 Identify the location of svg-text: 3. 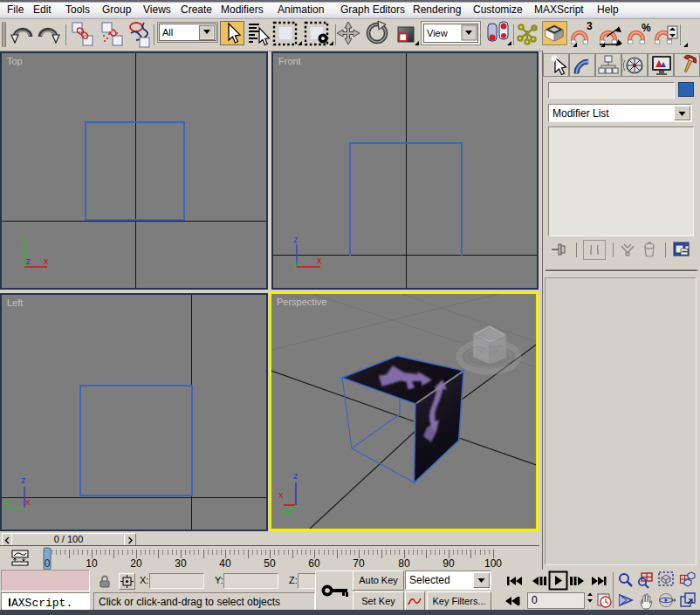
(590, 26).